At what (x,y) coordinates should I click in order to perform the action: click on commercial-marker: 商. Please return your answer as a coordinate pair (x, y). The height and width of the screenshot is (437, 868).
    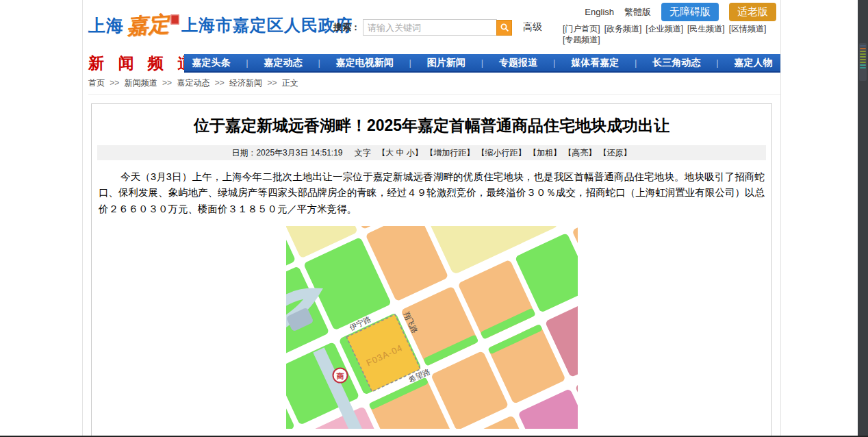
    Looking at the image, I should click on (340, 375).